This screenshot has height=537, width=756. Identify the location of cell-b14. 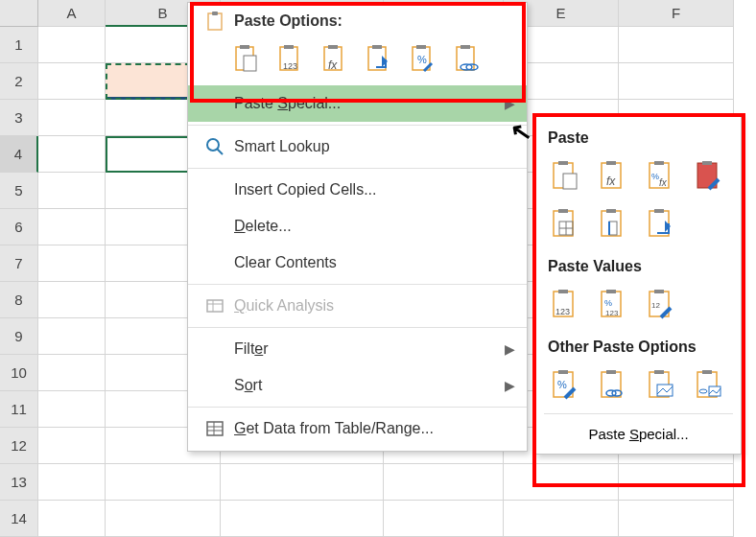
(163, 519).